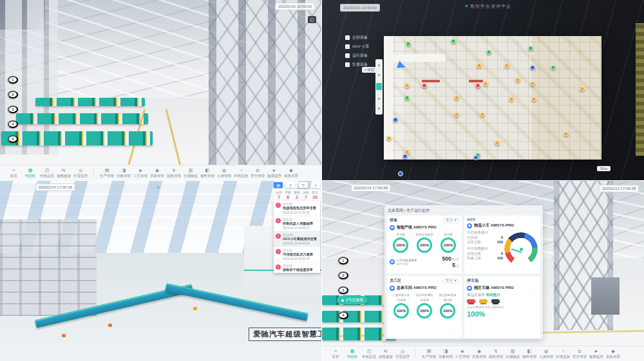 Image resolution: width=644 pixels, height=361 pixels. What do you see at coordinates (297, 195) in the screenshot?
I see `alarm-stat: 重要 2` at bounding box center [297, 195].